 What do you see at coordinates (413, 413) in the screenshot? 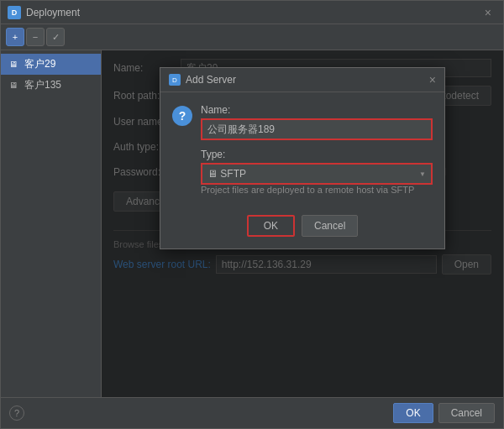
I see `main-ok-button: OK` at bounding box center [413, 413].